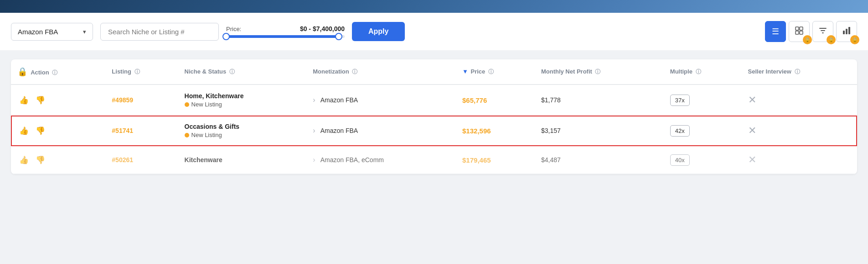  What do you see at coordinates (811, 32) in the screenshot?
I see `view-icons: ☰ 🔒 🔒` at bounding box center [811, 32].